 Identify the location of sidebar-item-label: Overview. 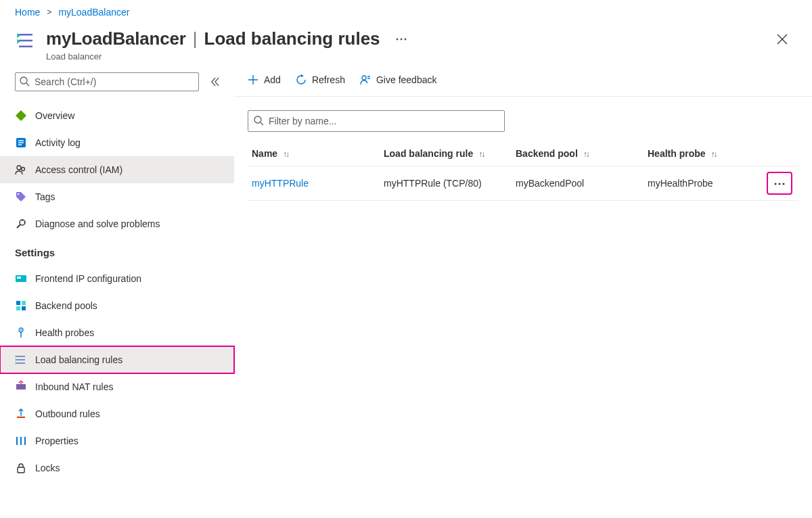
(55, 116).